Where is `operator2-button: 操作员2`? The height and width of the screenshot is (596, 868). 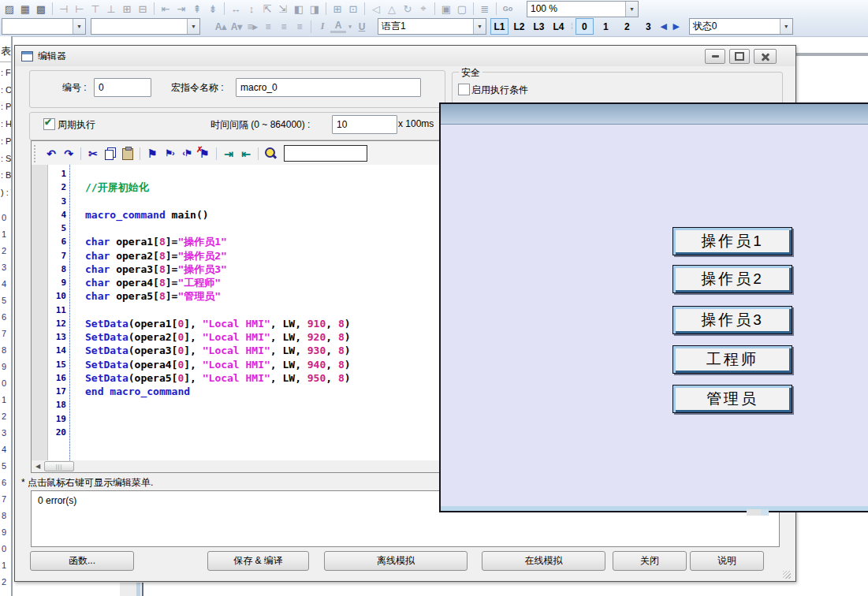
operator2-button: 操作员2 is located at coordinates (732, 279).